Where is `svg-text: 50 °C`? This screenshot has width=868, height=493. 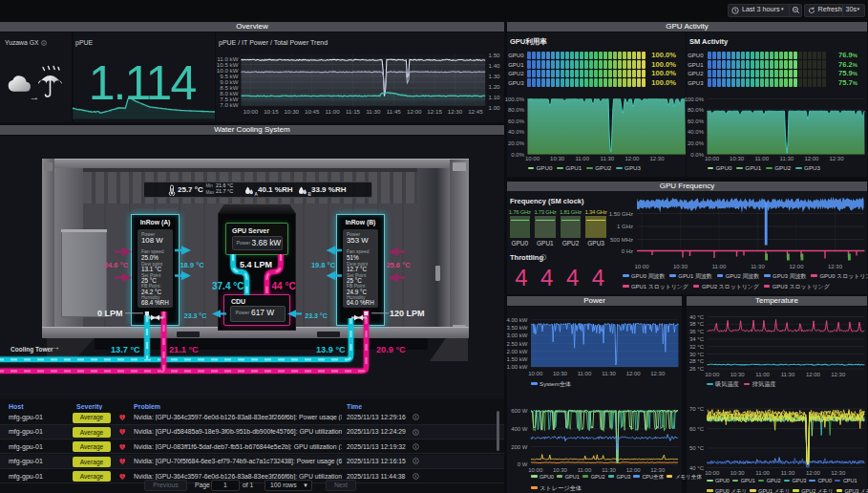 svg-text: 50 °C is located at coordinates (697, 448).